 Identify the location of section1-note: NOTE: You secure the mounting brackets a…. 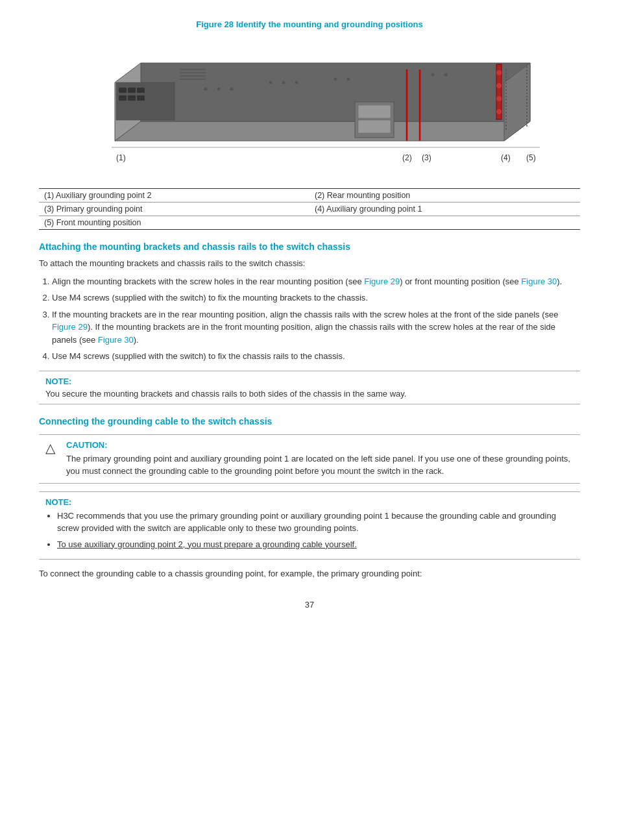
(310, 388).